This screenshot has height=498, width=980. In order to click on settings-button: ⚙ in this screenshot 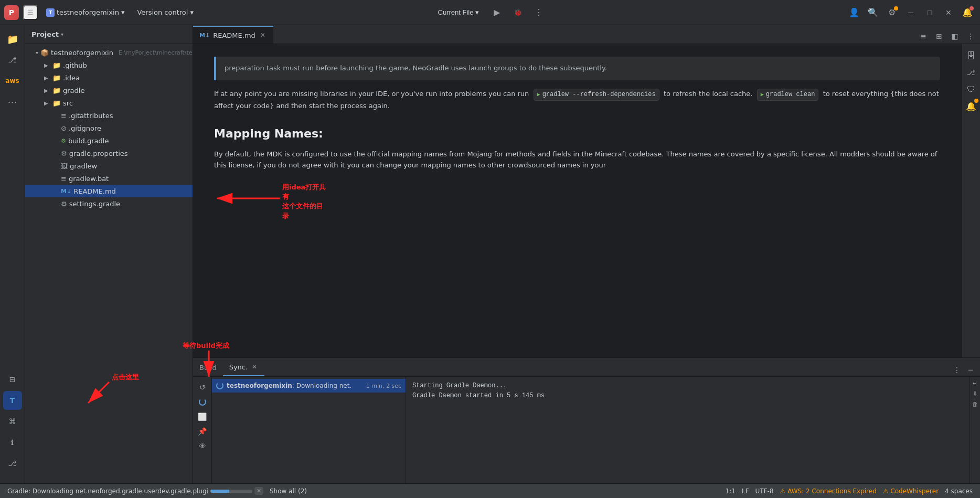, I will do `click(892, 13)`.